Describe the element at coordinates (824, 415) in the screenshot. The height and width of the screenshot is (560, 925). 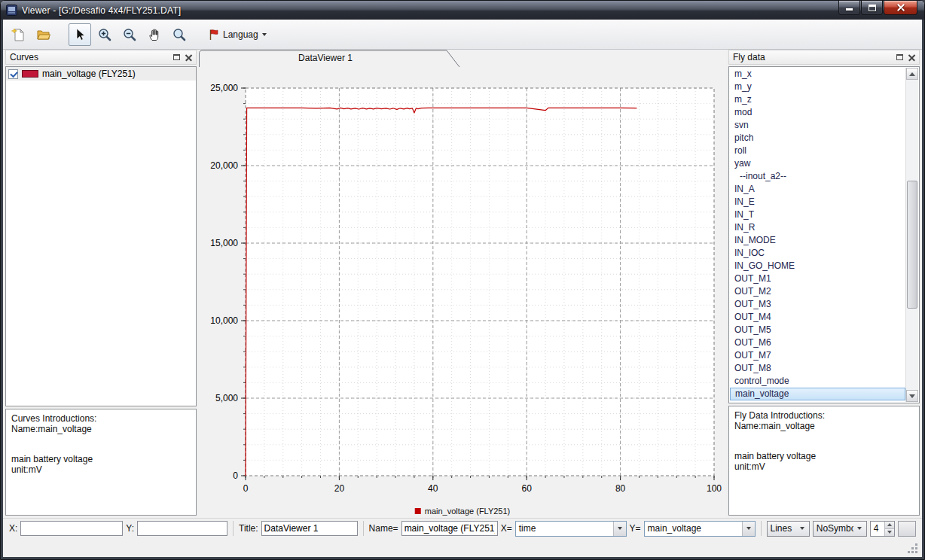
I see `fly-intro-heading: Fly Data Introductions:` at that location.